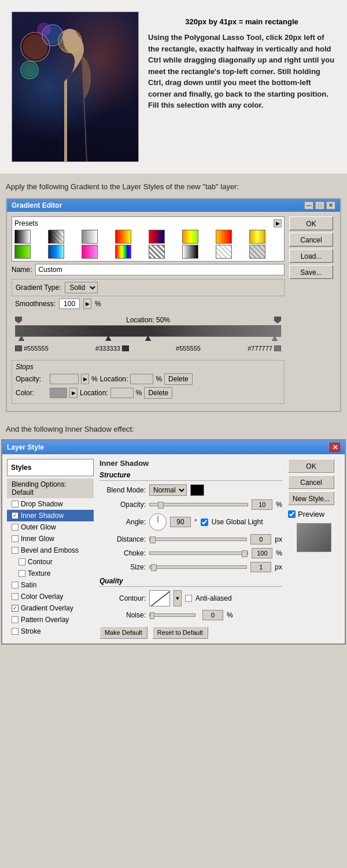 Image resolution: width=347 pixels, height=868 pixels. Describe the element at coordinates (64, 379) in the screenshot. I see `opacity-input` at that location.